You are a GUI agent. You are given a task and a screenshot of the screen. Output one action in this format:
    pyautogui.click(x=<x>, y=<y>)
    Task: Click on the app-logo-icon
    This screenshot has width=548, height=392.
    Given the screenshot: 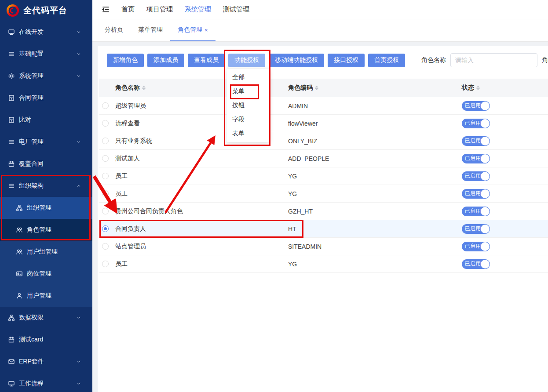 What is the action you would take?
    pyautogui.click(x=13, y=11)
    